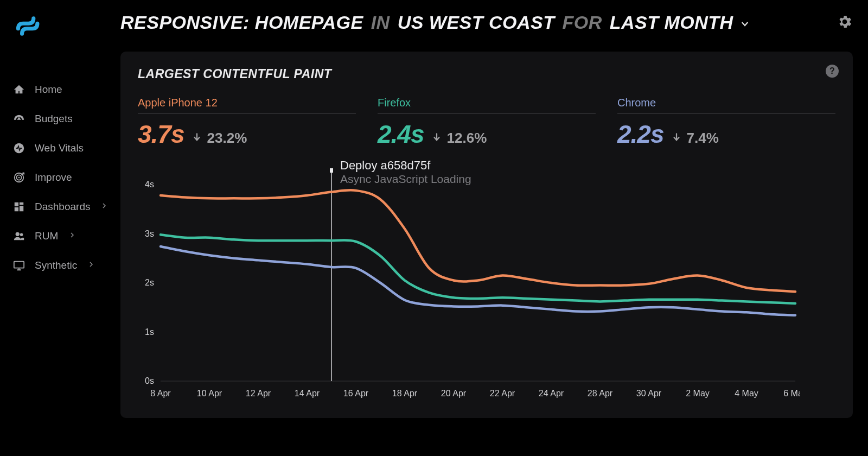 The height and width of the screenshot is (456, 868). Describe the element at coordinates (49, 90) in the screenshot. I see `sidebar-item-label: Home` at that location.